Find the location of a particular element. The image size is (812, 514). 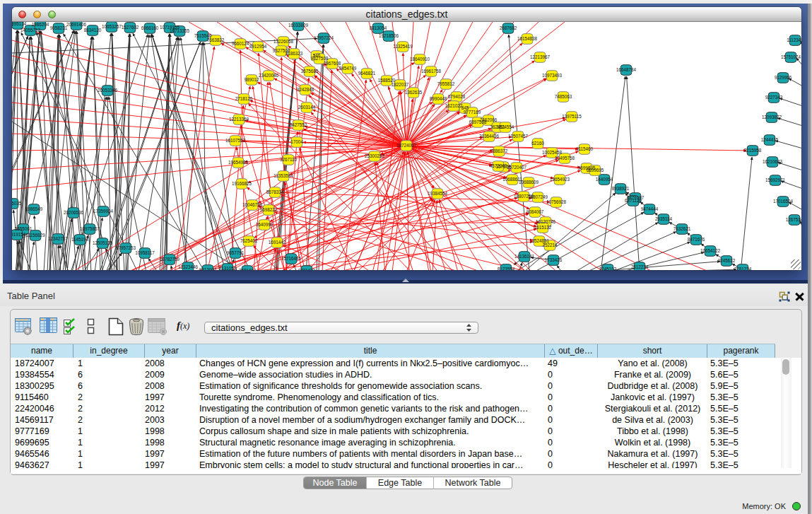

svg-text: 8215958 is located at coordinates (753, 150).